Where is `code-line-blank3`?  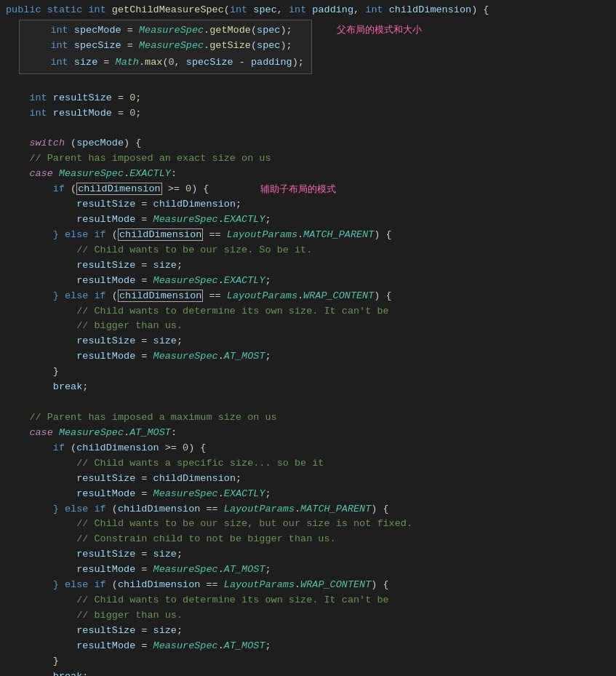
code-line-blank3 is located at coordinates (308, 403).